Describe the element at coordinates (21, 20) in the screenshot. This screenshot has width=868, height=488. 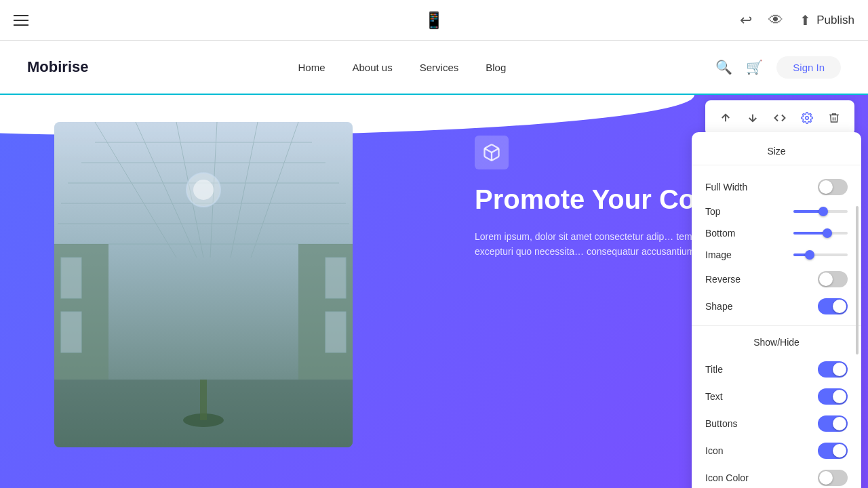
I see `toolbar-left` at that location.